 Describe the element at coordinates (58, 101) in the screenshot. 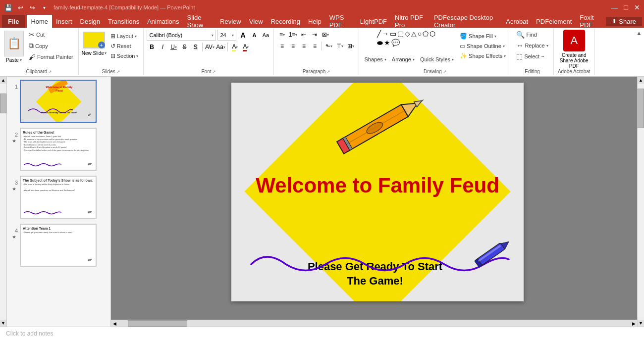

I see `slide-1-thumbnail: Welcome to Family Feud Please Get Ready …` at that location.